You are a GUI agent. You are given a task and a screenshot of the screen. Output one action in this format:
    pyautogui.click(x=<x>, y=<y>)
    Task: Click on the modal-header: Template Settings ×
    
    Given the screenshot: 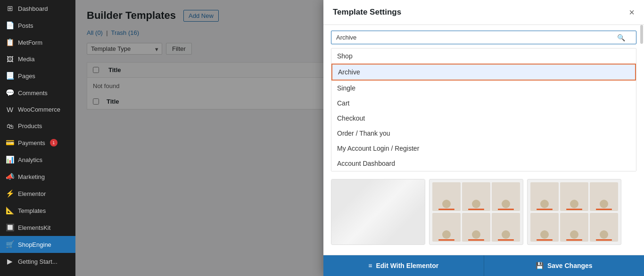 What is the action you would take?
    pyautogui.click(x=484, y=12)
    